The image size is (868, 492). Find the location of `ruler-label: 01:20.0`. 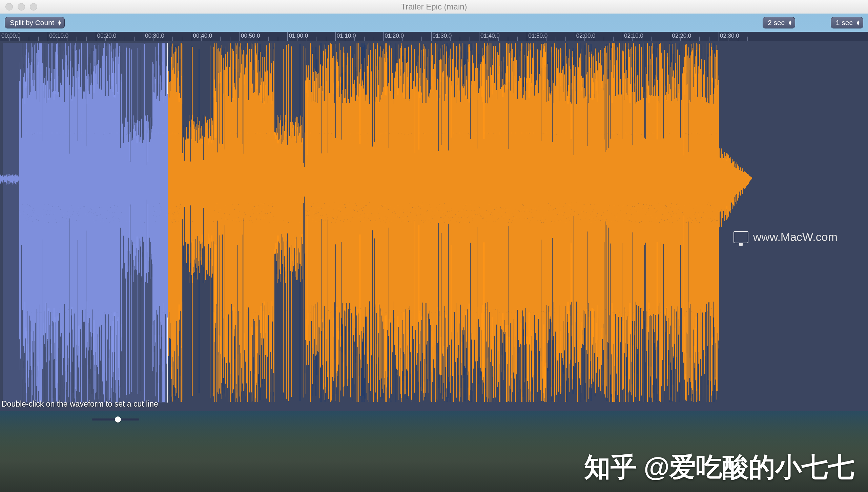

ruler-label: 01:20.0 is located at coordinates (394, 36).